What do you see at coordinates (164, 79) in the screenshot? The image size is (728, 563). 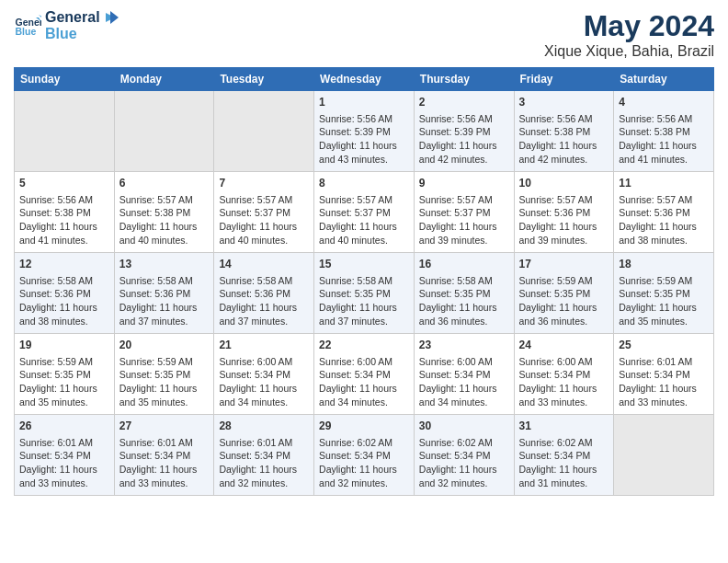 I see `col-monday: Monday` at bounding box center [164, 79].